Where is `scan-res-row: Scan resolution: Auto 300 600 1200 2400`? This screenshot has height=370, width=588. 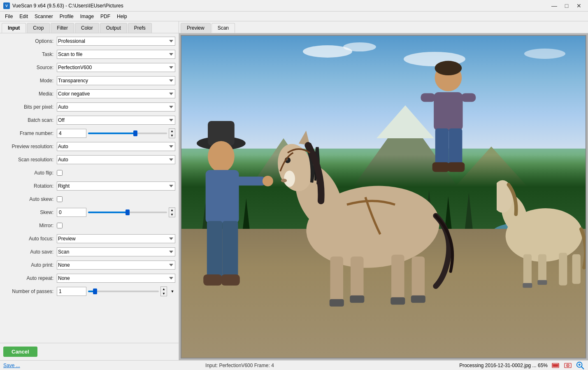 scan-res-row: Scan resolution: Auto 300 600 1200 2400 is located at coordinates (89, 160).